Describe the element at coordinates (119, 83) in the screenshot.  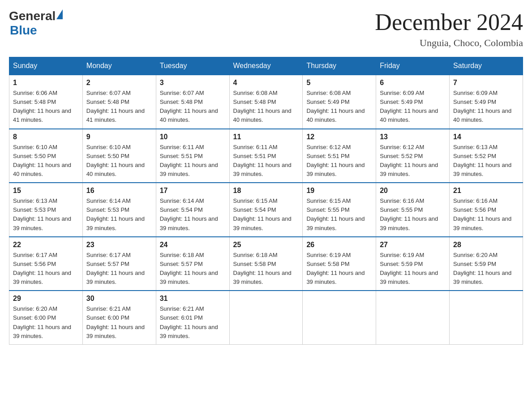
I see `day-number: 2` at that location.